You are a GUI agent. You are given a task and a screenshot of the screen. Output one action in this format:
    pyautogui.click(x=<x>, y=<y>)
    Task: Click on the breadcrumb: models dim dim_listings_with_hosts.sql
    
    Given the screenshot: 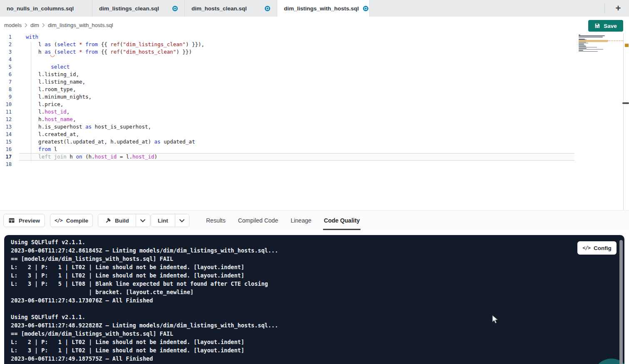 What is the action you would take?
    pyautogui.click(x=59, y=25)
    